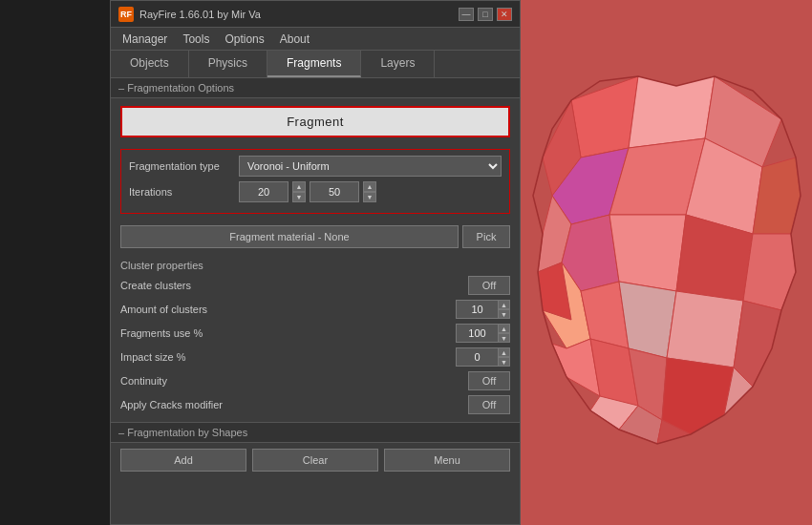  I want to click on title-bar: RF RayFire 1.66.01 by Mir Va — □ ✕, so click(315, 14).